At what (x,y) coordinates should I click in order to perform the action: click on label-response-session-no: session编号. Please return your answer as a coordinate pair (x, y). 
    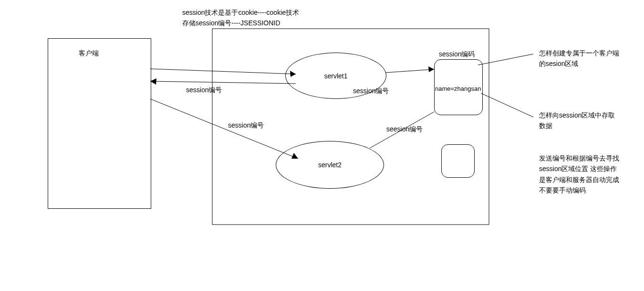
    Looking at the image, I should click on (204, 90).